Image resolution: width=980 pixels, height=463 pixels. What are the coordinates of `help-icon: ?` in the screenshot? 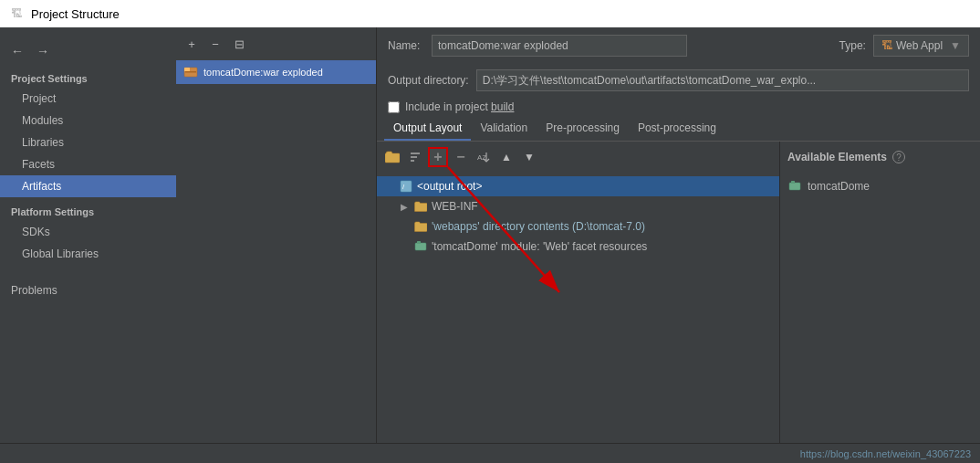 It's located at (899, 157).